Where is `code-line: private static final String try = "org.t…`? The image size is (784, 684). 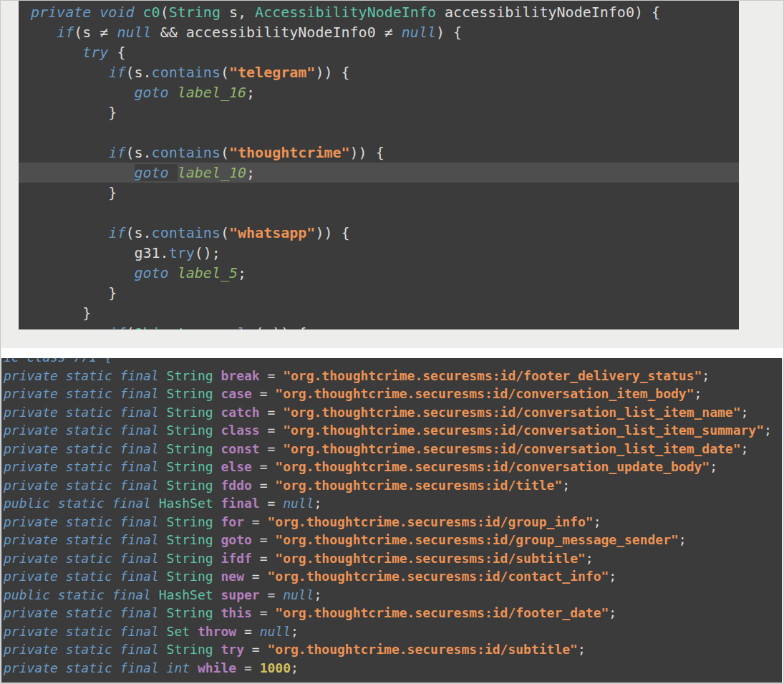 code-line: private static final String try = "org.t… is located at coordinates (392, 650).